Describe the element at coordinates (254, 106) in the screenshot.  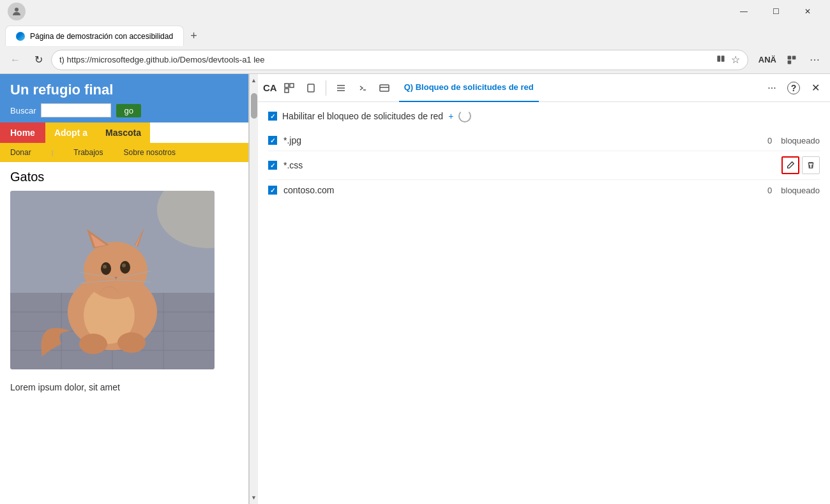
I see `scroll-thumb` at that location.